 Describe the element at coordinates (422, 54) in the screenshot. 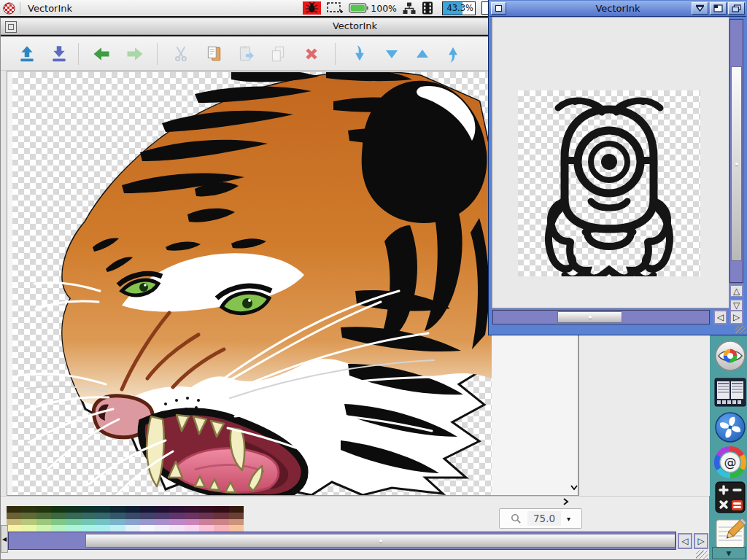

I see `move-up-button` at that location.